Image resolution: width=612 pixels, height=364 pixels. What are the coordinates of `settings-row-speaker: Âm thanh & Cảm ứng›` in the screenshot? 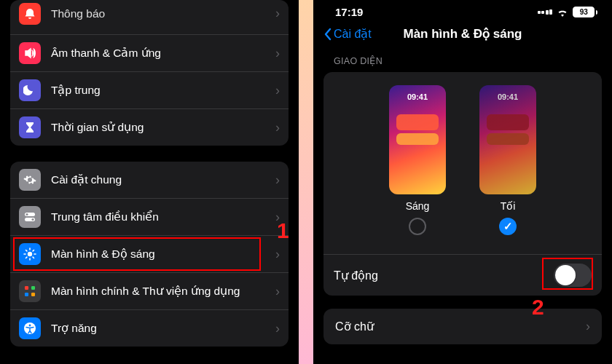 It's located at (149, 54).